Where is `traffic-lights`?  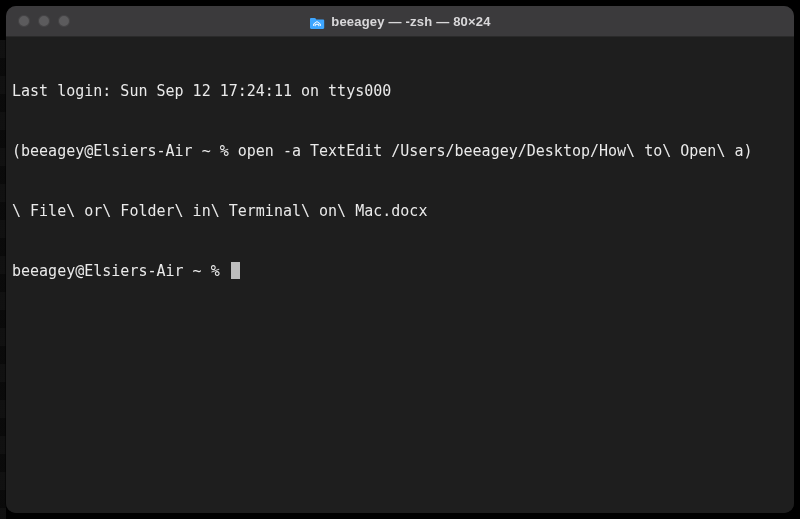
traffic-lights is located at coordinates (44, 21).